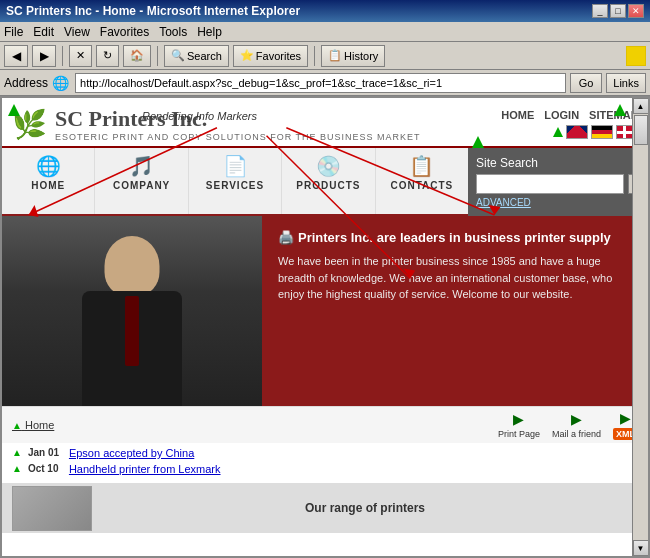  Describe the element at coordinates (602, 132) in the screenshot. I see `flag-de` at that location.